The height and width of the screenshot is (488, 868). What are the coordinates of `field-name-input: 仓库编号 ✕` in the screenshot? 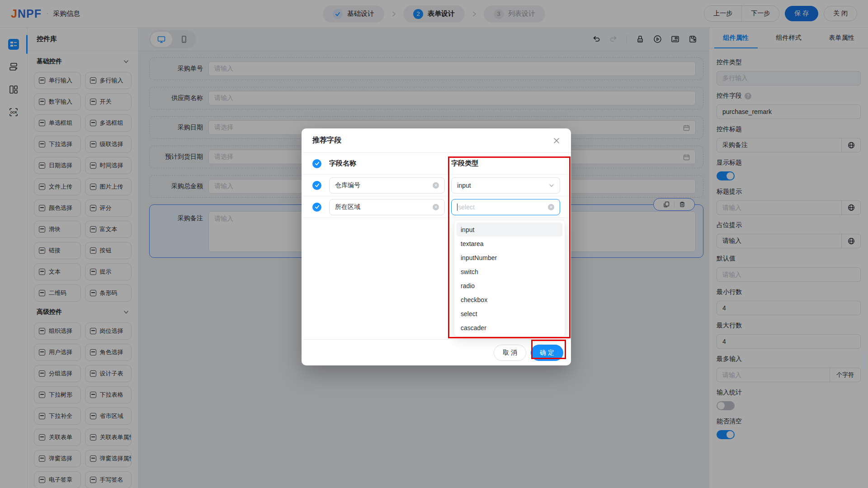 It's located at (387, 185).